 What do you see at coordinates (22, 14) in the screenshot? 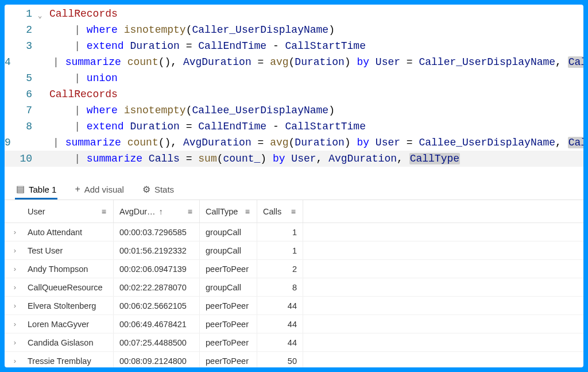
I see `line-number: 1` at bounding box center [22, 14].